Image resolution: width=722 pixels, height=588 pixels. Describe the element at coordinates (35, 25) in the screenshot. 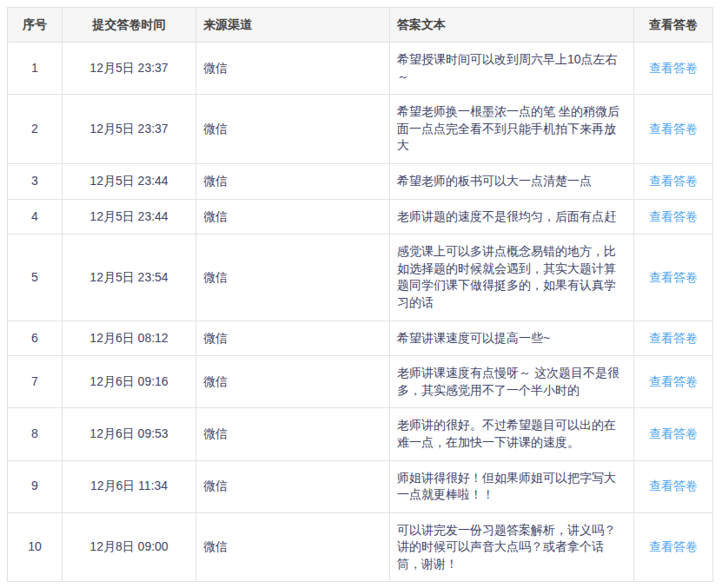

I see `column-header-index: 序号` at that location.